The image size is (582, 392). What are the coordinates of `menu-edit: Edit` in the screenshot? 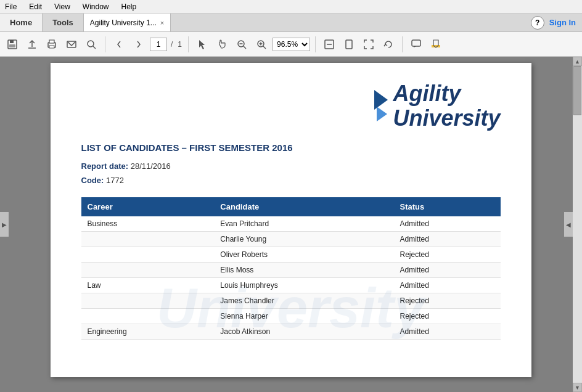 It's located at (36, 7).